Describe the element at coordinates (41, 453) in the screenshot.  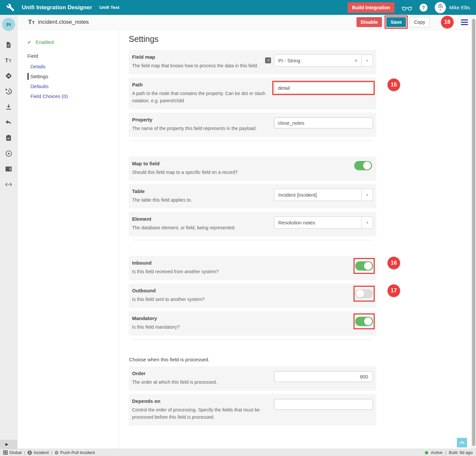
I see `table-label: Incident` at that location.